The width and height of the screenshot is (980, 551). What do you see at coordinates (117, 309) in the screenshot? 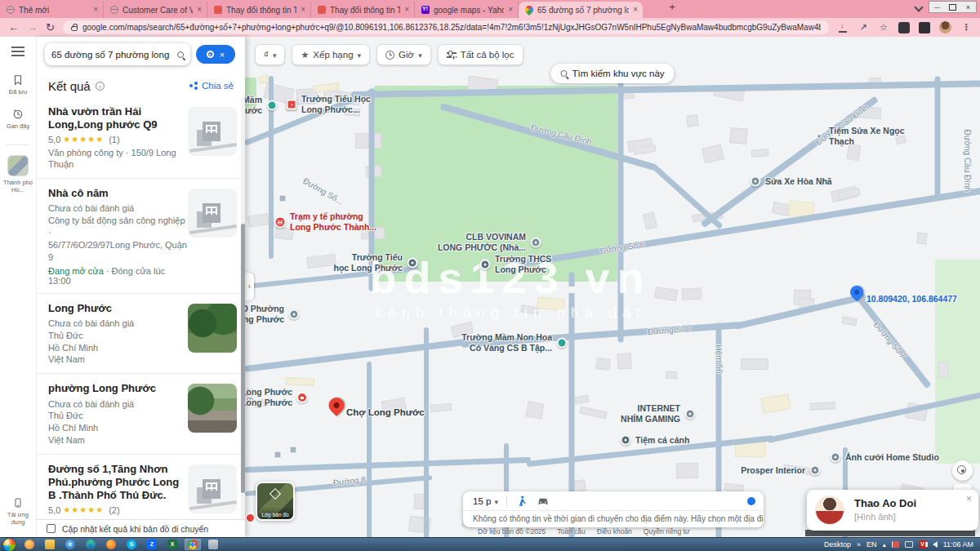
I see `result-title: Long Phước` at bounding box center [117, 309].